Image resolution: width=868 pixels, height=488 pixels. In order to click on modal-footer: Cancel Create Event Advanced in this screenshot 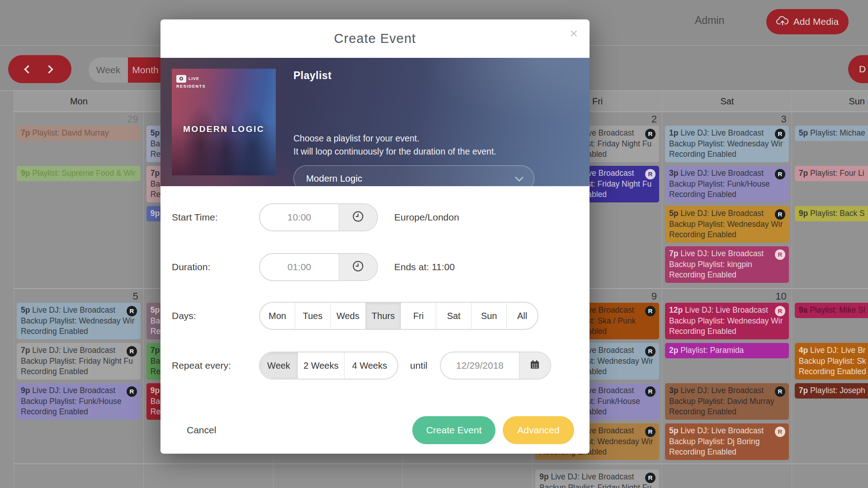, I will do `click(375, 430)`.